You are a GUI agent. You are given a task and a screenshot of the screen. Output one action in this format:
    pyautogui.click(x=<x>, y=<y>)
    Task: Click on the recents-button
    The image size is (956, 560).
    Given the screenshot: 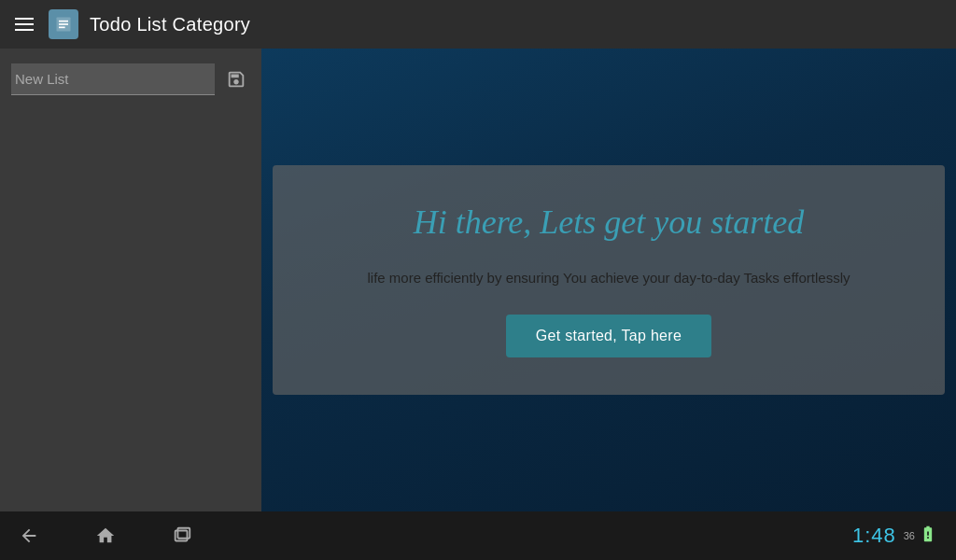 What is the action you would take?
    pyautogui.click(x=182, y=536)
    